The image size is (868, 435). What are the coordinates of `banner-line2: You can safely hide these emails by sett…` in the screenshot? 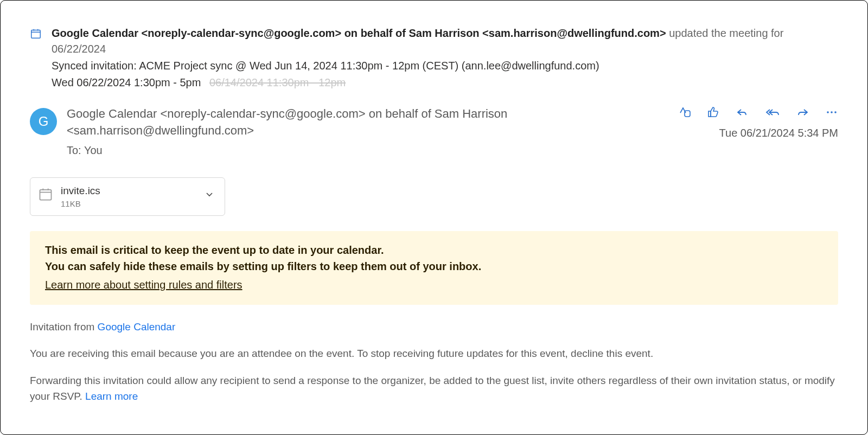 It's located at (434, 266).